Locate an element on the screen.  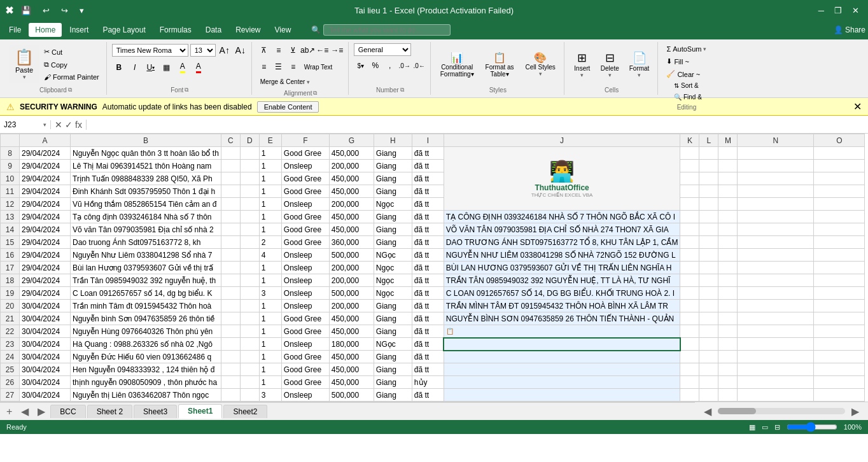
cell-K22 is located at coordinates (690, 332).